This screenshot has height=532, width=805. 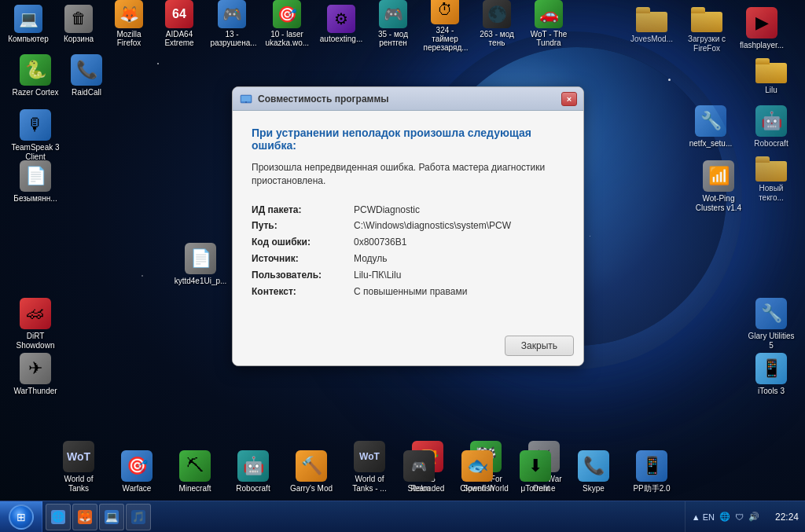 What do you see at coordinates (253, 489) in the screenshot?
I see `robocraft2-label: Robocraft` at bounding box center [253, 489].